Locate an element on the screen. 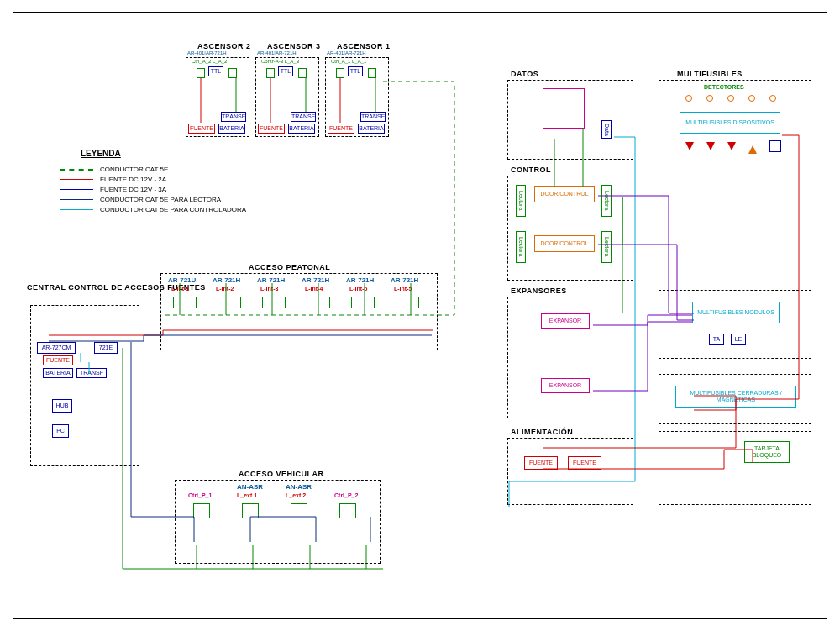 Image resolution: width=840 pixels, height=631 pixels. peatonal-loc: L-Int-1 is located at coordinates (180, 289).